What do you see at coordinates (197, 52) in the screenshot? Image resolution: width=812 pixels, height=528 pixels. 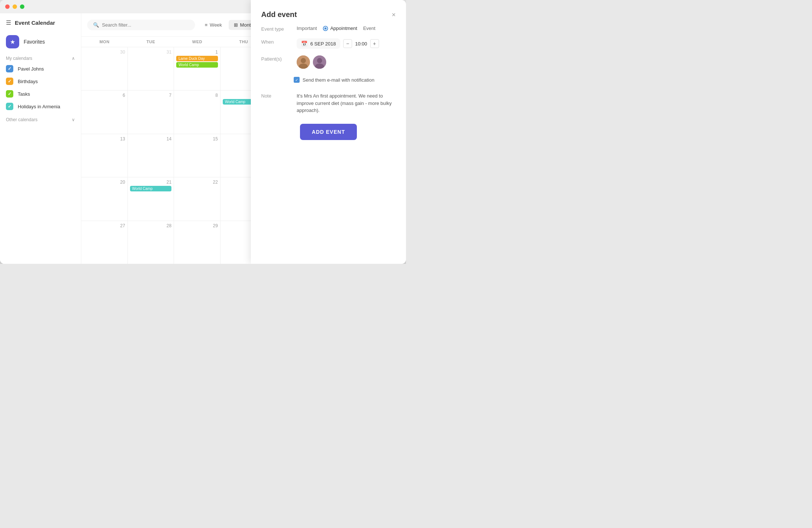 I see `day-number: 1` at bounding box center [197, 52].